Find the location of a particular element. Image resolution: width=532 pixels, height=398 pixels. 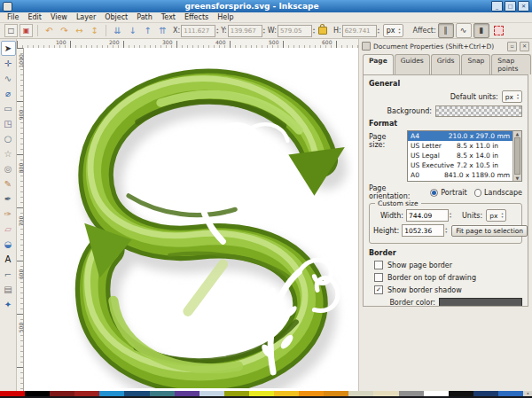

lock-ratio-icon is located at coordinates (323, 30).